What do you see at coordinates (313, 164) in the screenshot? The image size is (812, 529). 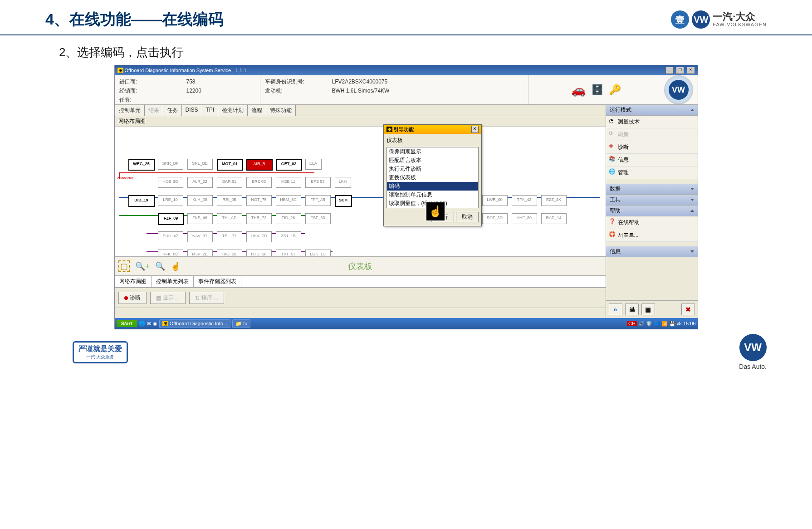 I see `node: ELA` at bounding box center [313, 164].